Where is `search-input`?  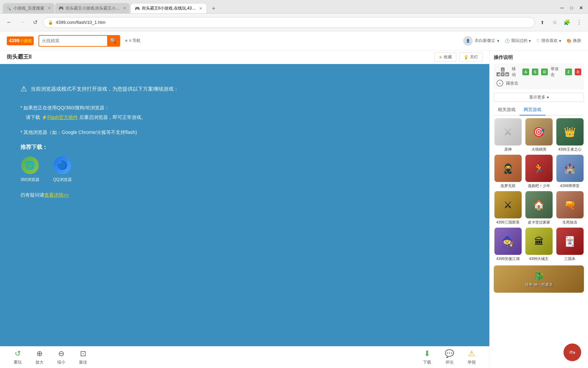
search-input is located at coordinates (73, 41).